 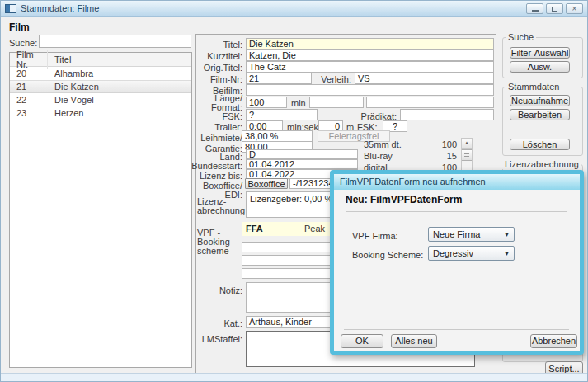 What do you see at coordinates (554, 8) in the screenshot?
I see `window-controls: ×` at bounding box center [554, 8].